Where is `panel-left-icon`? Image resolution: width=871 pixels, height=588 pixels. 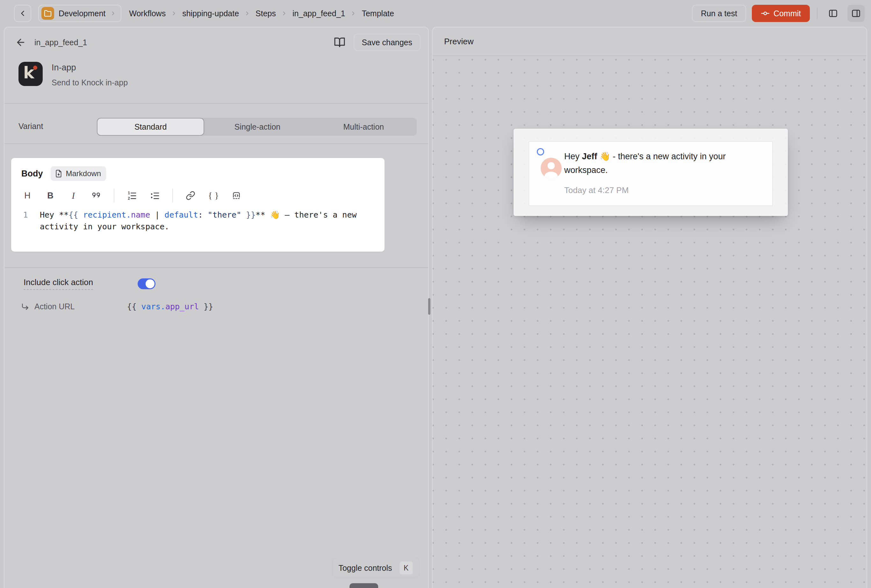
panel-left-icon is located at coordinates (833, 13).